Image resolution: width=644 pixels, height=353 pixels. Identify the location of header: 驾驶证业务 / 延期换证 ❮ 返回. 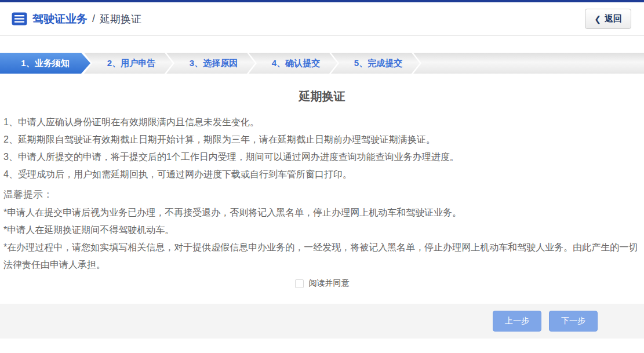
(322, 19).